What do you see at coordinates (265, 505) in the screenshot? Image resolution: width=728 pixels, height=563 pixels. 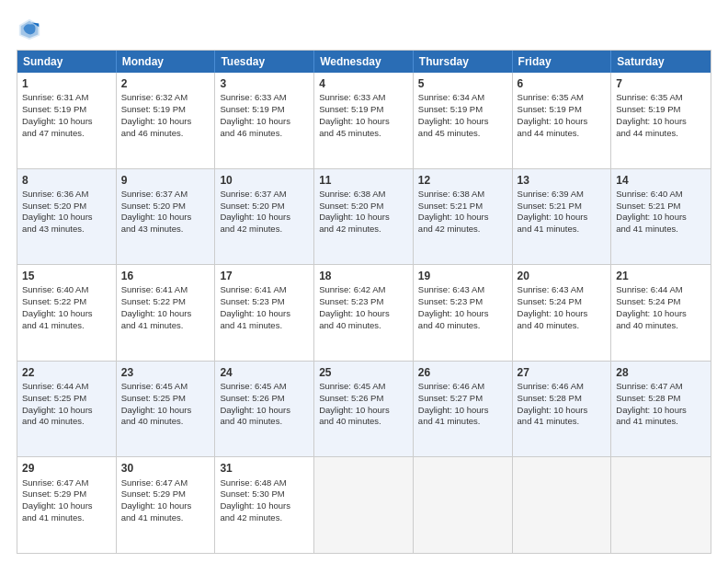 I see `day-cell-31: 31Sunrise: 6:48 AMSunset: 5:30 PMDayligh…` at bounding box center [265, 505].